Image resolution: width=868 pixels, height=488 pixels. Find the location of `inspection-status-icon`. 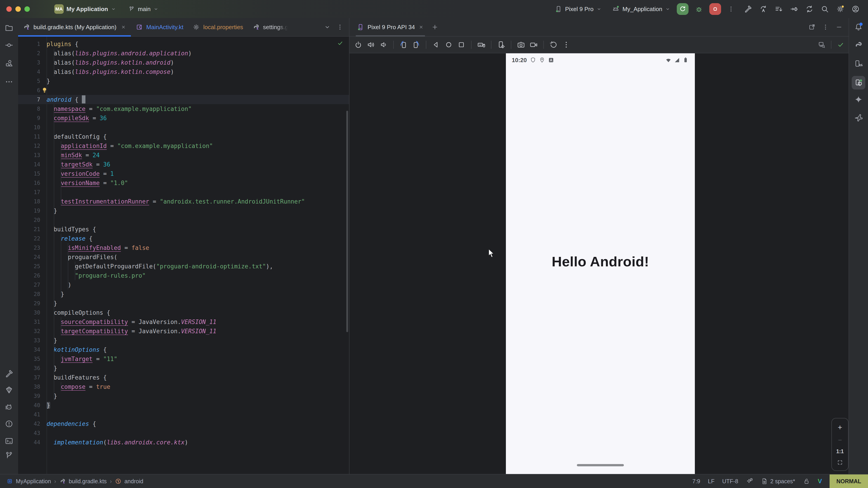

inspection-status-icon is located at coordinates (340, 43).